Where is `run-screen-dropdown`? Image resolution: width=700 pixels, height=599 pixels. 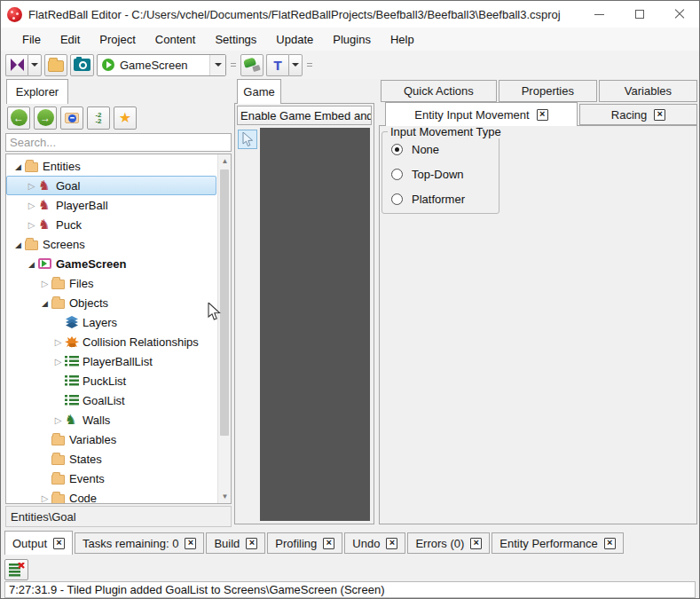 run-screen-dropdown is located at coordinates (217, 66).